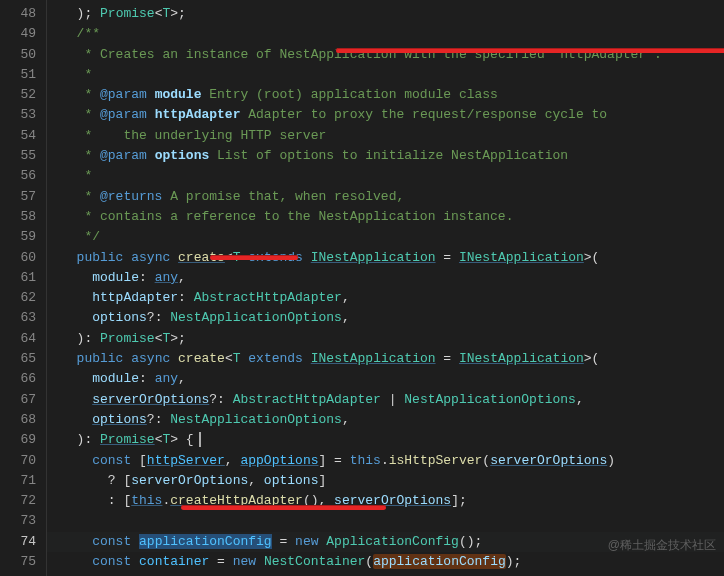 The height and width of the screenshot is (576, 724). Describe the element at coordinates (21, 400) in the screenshot. I see `line-number: 67` at that location.